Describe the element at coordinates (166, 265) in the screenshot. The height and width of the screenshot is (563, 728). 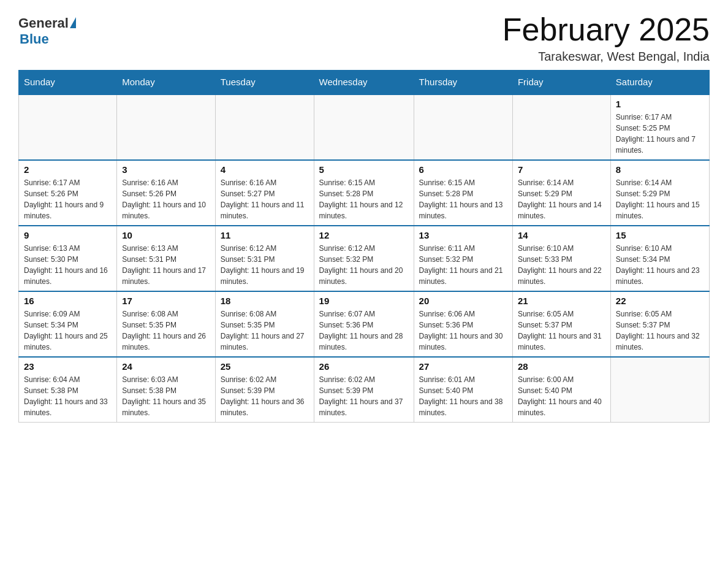
I see `day-info: Sunrise: 6:13 AMSunset: 5:31 PMDaylight:…` at that location.